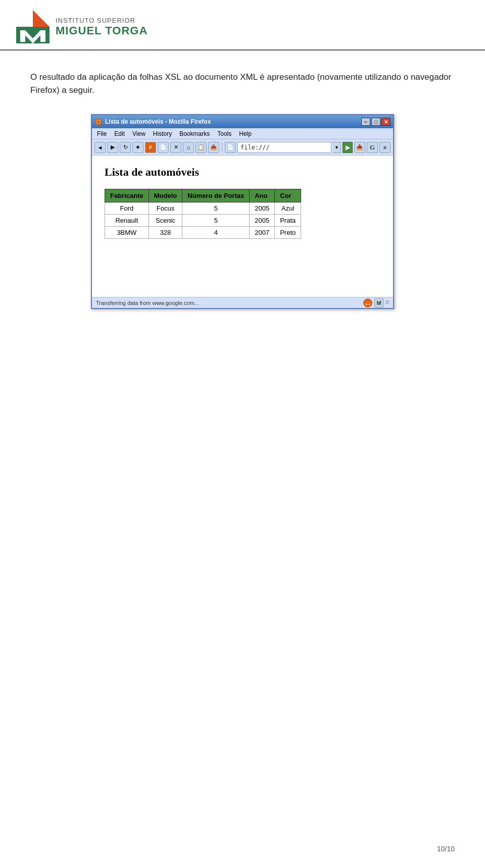 The image size is (485, 868). What do you see at coordinates (379, 303) in the screenshot?
I see `mail-status-icon: M` at bounding box center [379, 303].